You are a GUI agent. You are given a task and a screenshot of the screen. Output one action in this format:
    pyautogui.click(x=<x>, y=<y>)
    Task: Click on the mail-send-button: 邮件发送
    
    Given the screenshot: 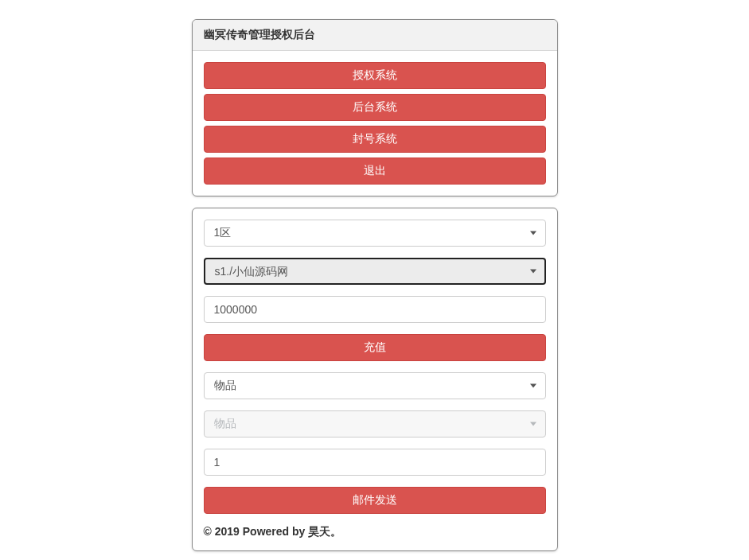 What is the action you would take?
    pyautogui.click(x=375, y=500)
    